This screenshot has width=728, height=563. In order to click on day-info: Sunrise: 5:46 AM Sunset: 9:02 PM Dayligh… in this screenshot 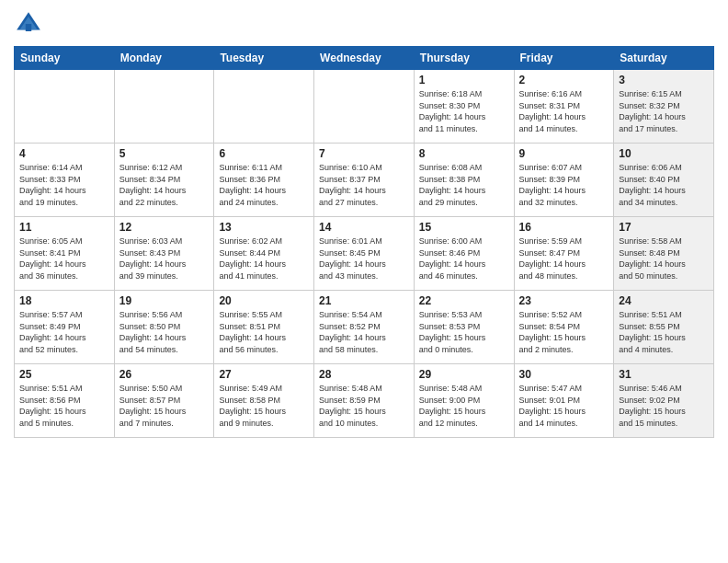, I will do `click(664, 406)`.